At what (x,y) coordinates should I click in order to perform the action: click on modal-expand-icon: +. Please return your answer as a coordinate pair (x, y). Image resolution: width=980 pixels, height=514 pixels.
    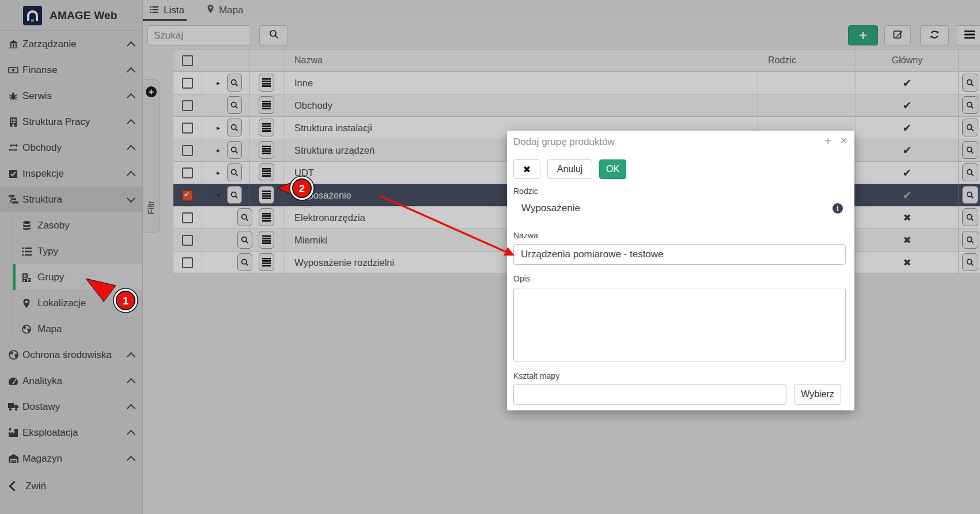
    Looking at the image, I should click on (828, 141).